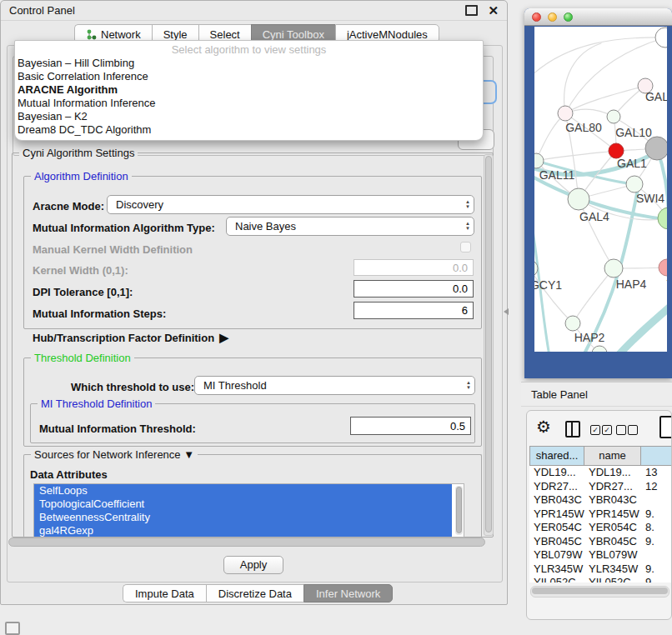  What do you see at coordinates (248, 130) in the screenshot?
I see `dropdown-item-dream8-dc-tdc-algorithm: Dream8 DC_TDC Algorithm` at bounding box center [248, 130].